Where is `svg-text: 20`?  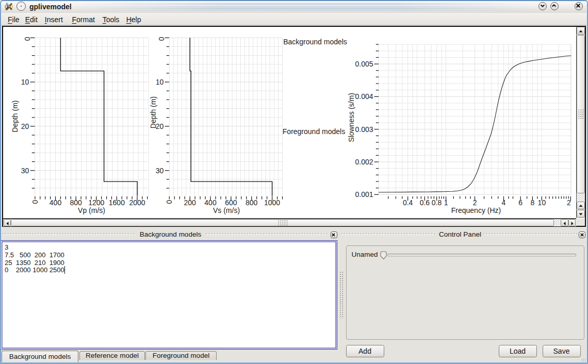
svg-text: 20 is located at coordinates (25, 126).